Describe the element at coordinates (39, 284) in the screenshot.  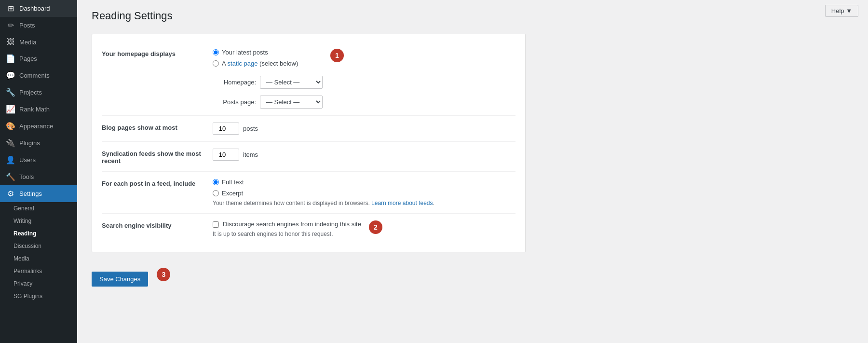
I see `submenu-privacy: Privacy` at that location.